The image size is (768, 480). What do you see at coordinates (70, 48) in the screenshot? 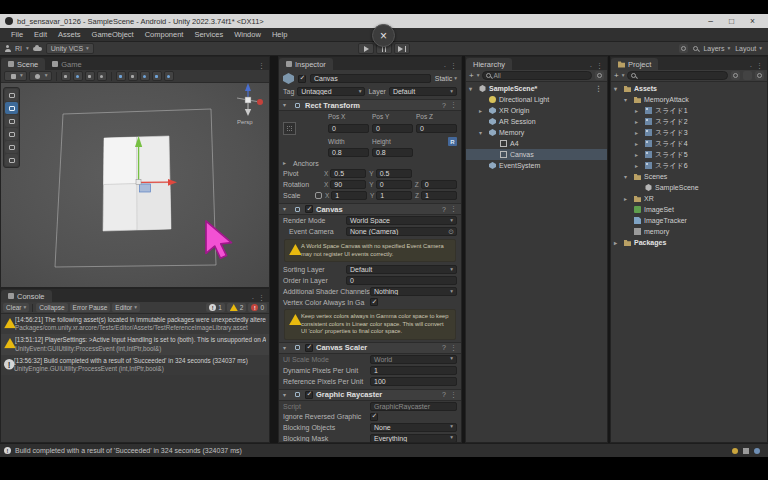
I see `unity-vcs-button: Unity VCS` at bounding box center [70, 48].